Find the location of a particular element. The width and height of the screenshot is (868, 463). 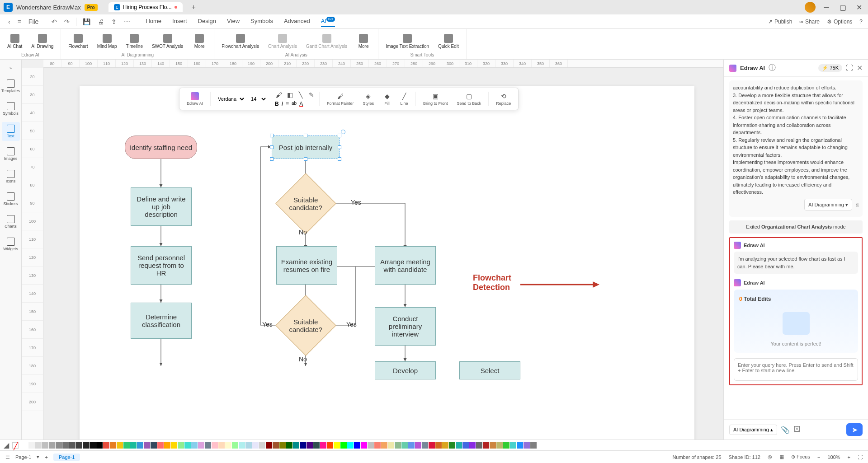

publish-button: ↗ Publish is located at coordinates (780, 22).